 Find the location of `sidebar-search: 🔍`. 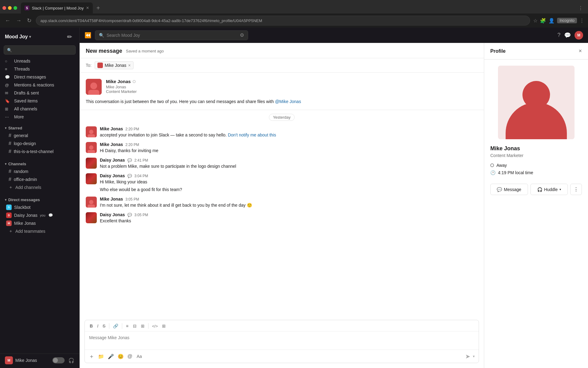

sidebar-search: 🔍 is located at coordinates (40, 50).